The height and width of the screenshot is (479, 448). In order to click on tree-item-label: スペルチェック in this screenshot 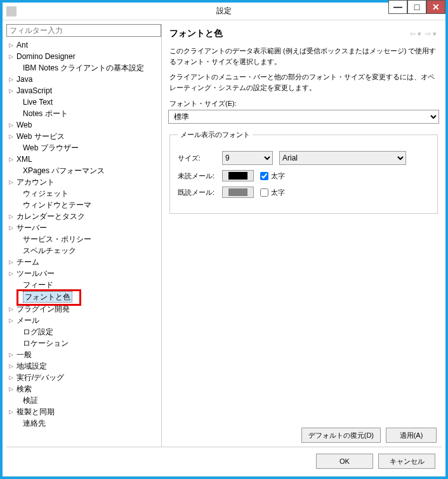, I will do `click(49, 251)`.